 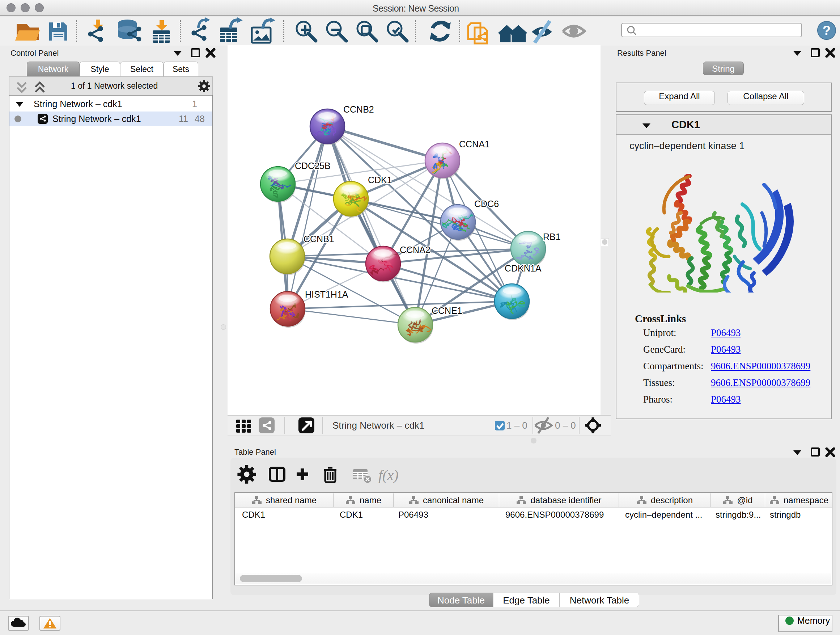 What do you see at coordinates (380, 180) in the screenshot?
I see `svg-text: CDK1` at bounding box center [380, 180].